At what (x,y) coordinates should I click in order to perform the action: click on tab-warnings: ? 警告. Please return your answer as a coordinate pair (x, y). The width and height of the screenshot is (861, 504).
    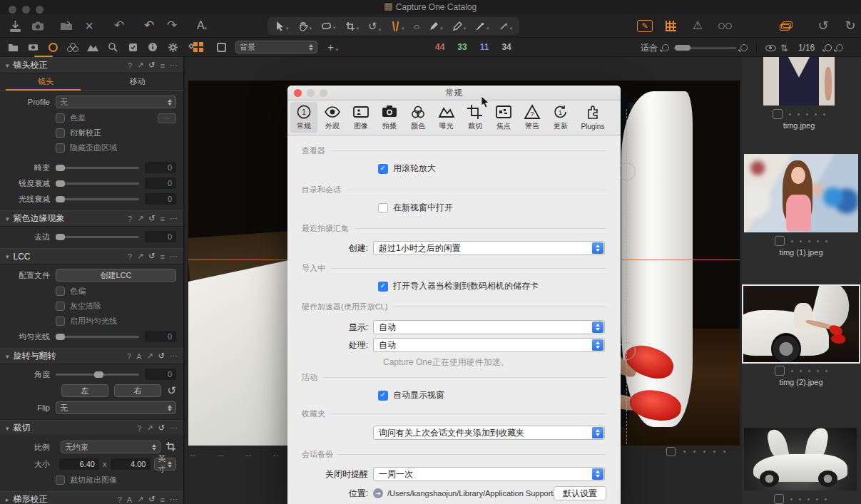
    Looking at the image, I should click on (532, 118).